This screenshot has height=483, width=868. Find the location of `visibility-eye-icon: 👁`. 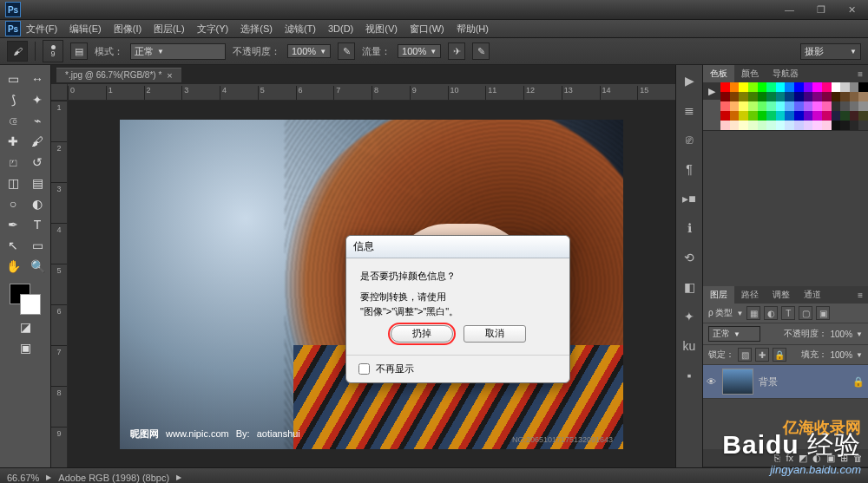

visibility-eye-icon: 👁 is located at coordinates (714, 382).